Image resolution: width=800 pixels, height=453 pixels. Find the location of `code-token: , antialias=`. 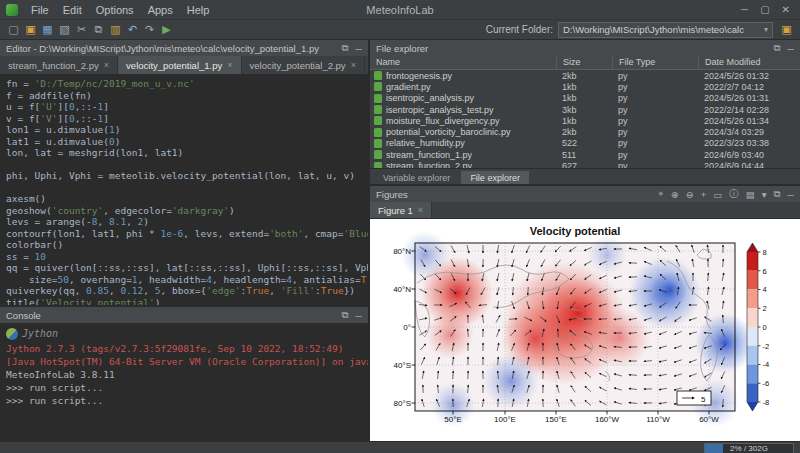

code-token: , antialias= is located at coordinates (326, 280).